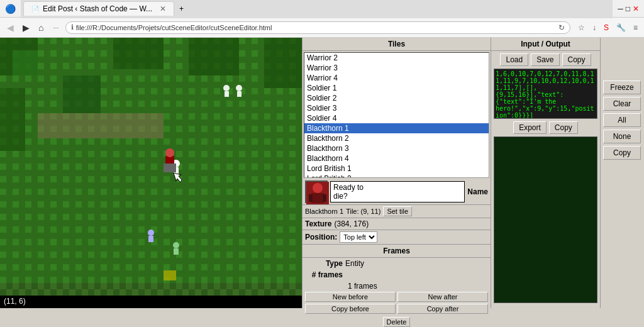 This screenshot has width=644, height=327. What do you see at coordinates (396, 192) in the screenshot?
I see `name-row: Ready to die? Name` at bounding box center [396, 192].